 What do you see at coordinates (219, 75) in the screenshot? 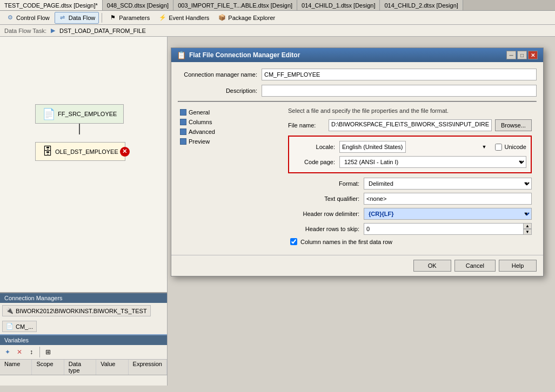
I see `conn-name-label: Connection manager name:` at bounding box center [219, 75].